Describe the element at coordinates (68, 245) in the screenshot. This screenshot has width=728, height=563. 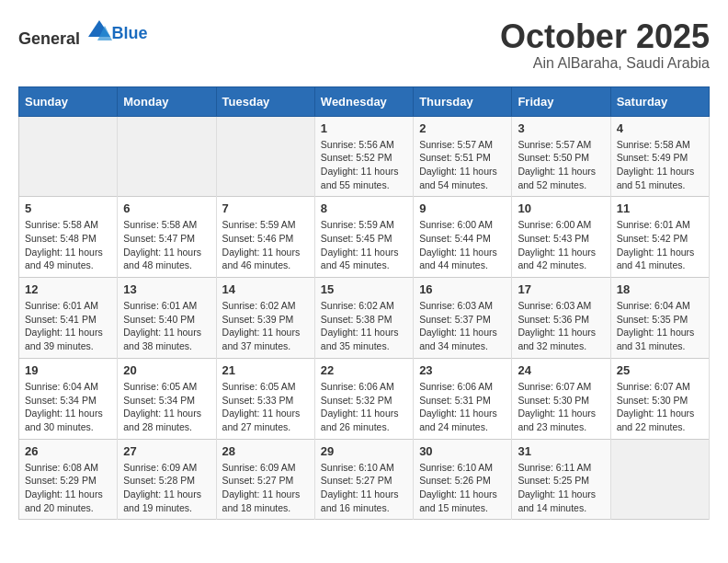
I see `cell-info: Sunrise: 5:58 AM Sunset: 5:48 PM Dayligh…` at that location.